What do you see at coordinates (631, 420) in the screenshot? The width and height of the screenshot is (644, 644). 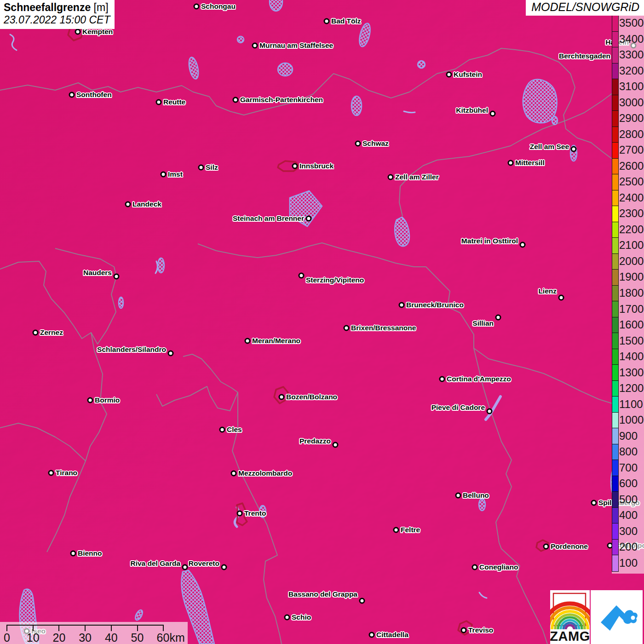 I see `colorbar-tick-label: 1000` at bounding box center [631, 420].